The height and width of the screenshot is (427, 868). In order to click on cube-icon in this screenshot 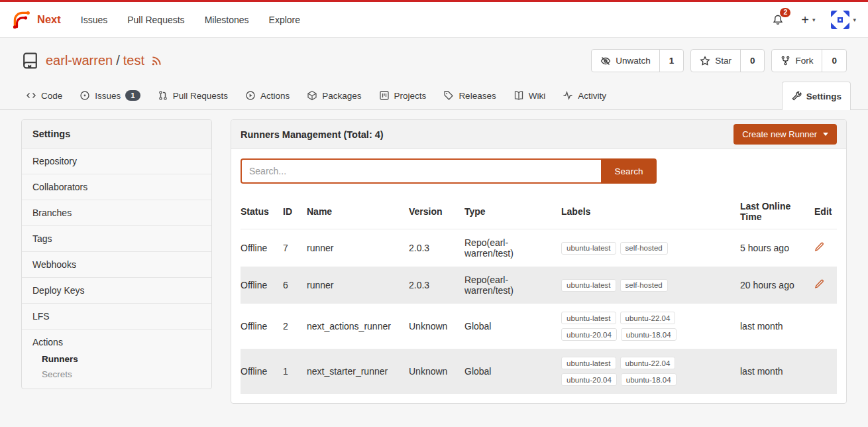, I will do `click(312, 95)`.